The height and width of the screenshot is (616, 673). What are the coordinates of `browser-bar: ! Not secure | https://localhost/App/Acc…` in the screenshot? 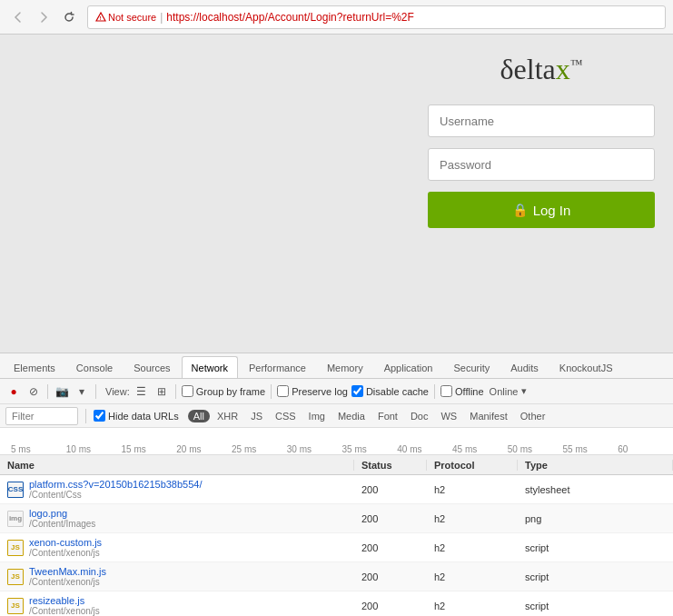 It's located at (336, 17).